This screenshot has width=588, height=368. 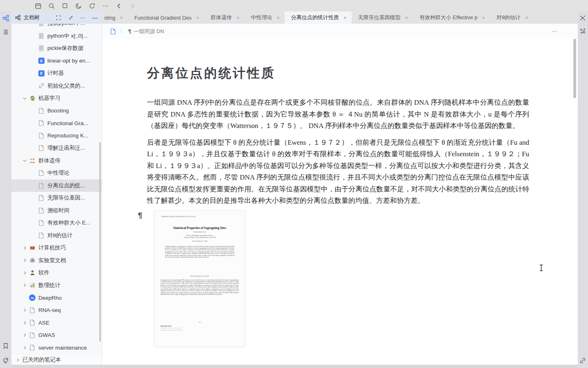 I want to click on paper-page-image: THEORETICAL POPULATION BIOLOGY 48, 172–1…, so click(x=200, y=278).